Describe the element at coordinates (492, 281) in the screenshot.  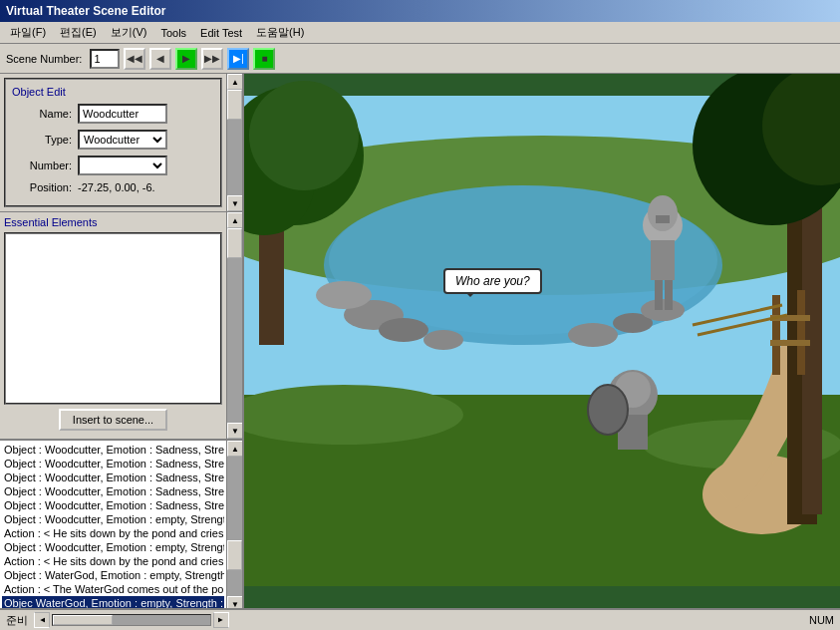
I see `speech-bubble: Who are you?` at that location.